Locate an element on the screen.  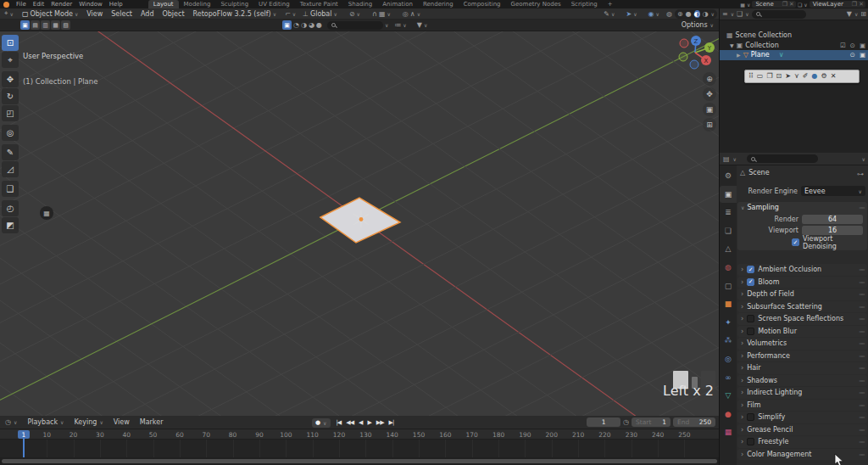
frame-end-field: End250 is located at coordinates (694, 423).